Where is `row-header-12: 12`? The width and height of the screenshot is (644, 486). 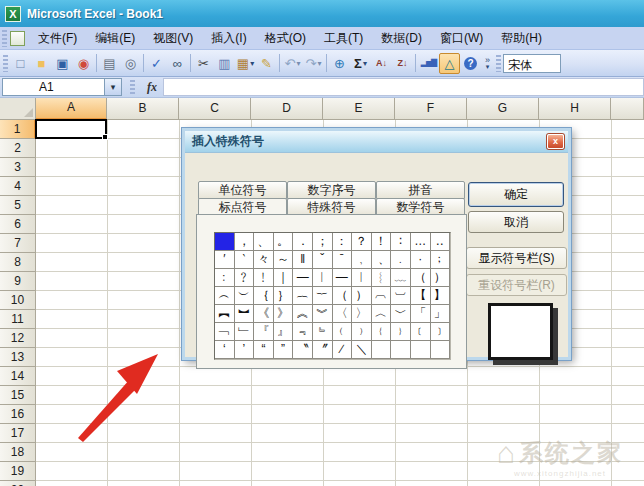 row-header-12: 12 is located at coordinates (18, 338).